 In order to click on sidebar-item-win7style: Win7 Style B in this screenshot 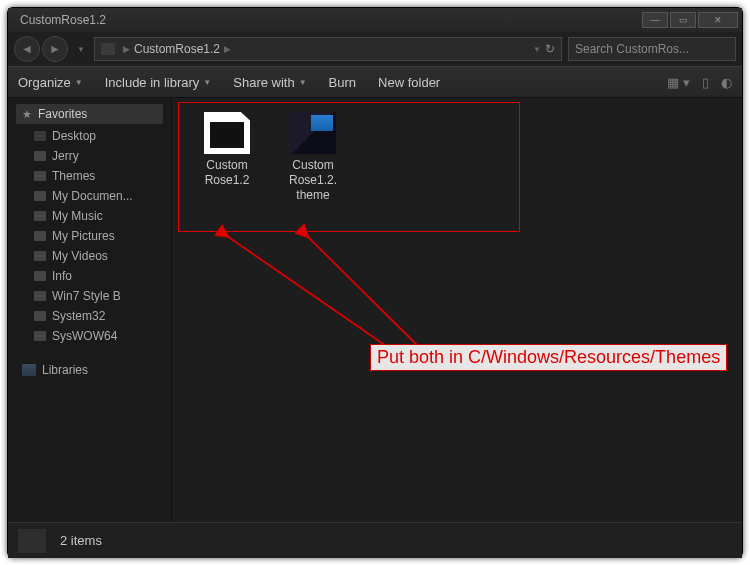, I will do `click(90, 296)`.